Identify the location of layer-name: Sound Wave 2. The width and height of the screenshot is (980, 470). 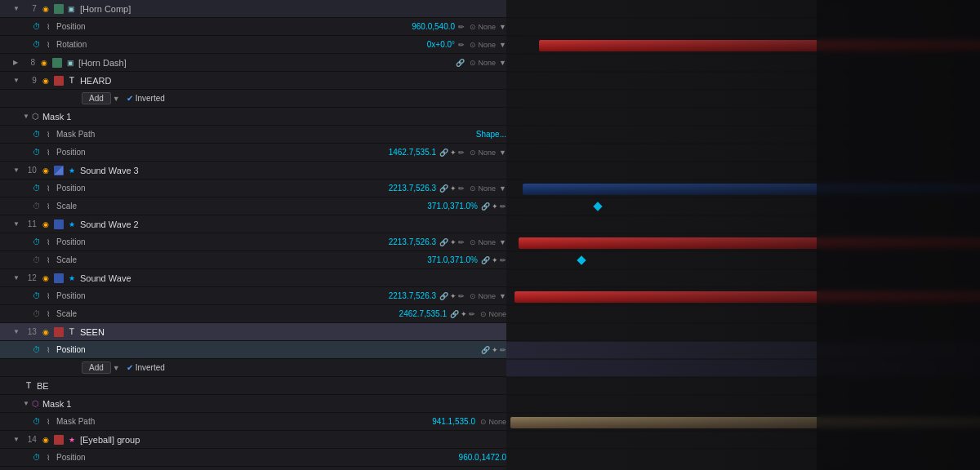
(293, 224).